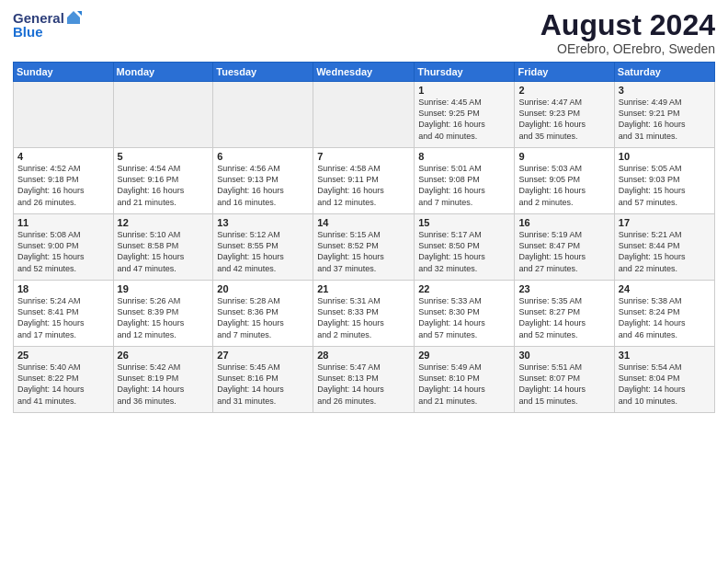 The height and width of the screenshot is (563, 728). I want to click on day-cell: 6Sunrise: 4:56 AM Sunset: 9:13 PM Daylig…, so click(263, 181).